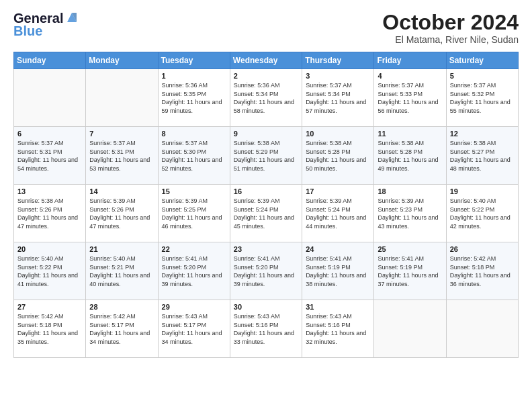 Image resolution: width=532 pixels, height=411 pixels. What do you see at coordinates (482, 98) in the screenshot?
I see `calendar-cell: 5Sunrise: 5:37 AMSunset: 5:32 PMDaylight…` at bounding box center [482, 98].